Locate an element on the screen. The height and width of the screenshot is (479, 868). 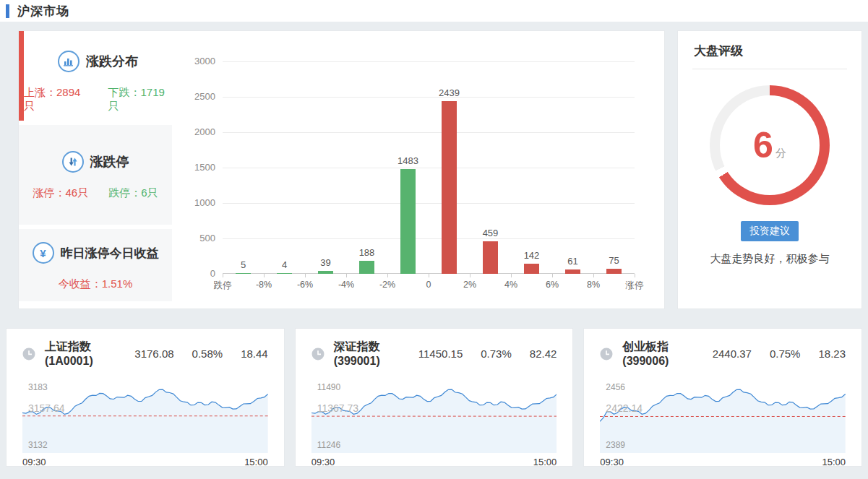
index-change-percent: 0.73% is located at coordinates (496, 354).